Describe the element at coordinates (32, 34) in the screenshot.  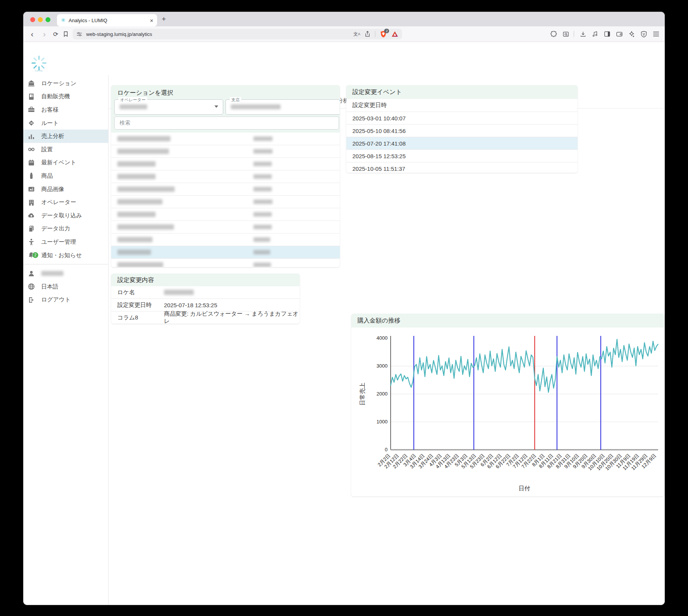
I see `back-button: ‹` at that location.